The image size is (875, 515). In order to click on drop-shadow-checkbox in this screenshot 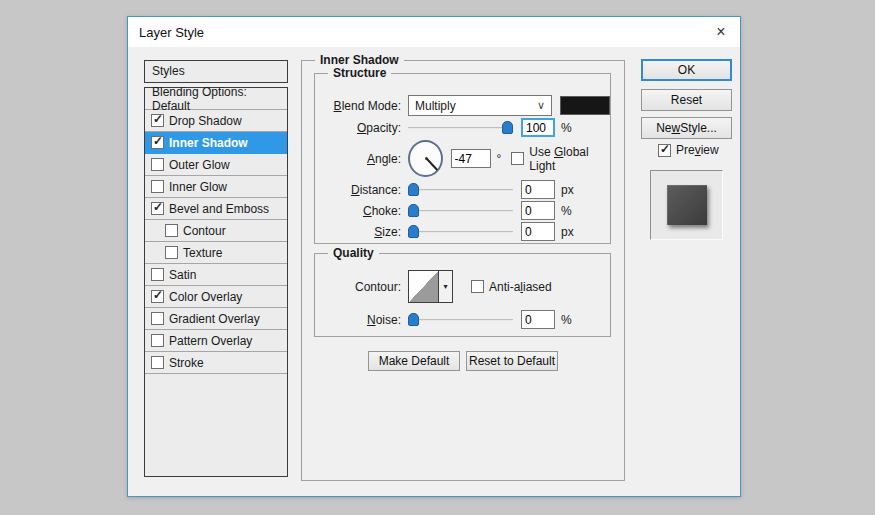, I will do `click(158, 120)`.